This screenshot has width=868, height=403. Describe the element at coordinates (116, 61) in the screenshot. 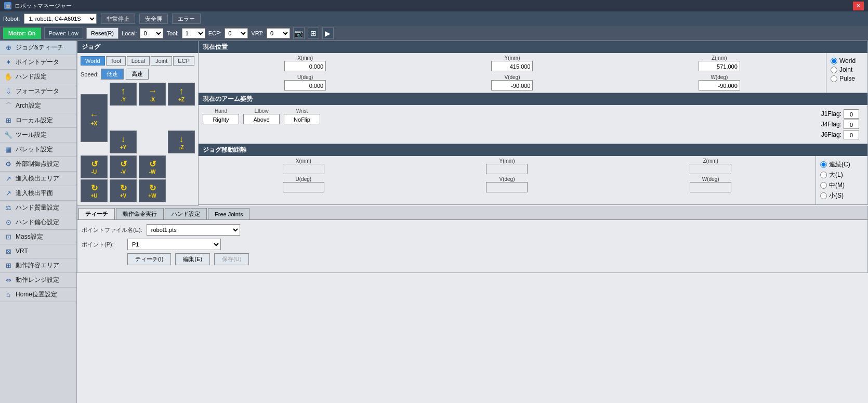

I see `tab-tool: Tool` at that location.